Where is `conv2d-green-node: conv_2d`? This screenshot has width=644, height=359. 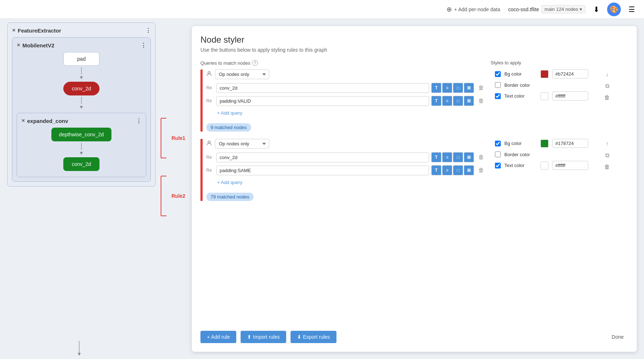
conv2d-green-node: conv_2d is located at coordinates (81, 164).